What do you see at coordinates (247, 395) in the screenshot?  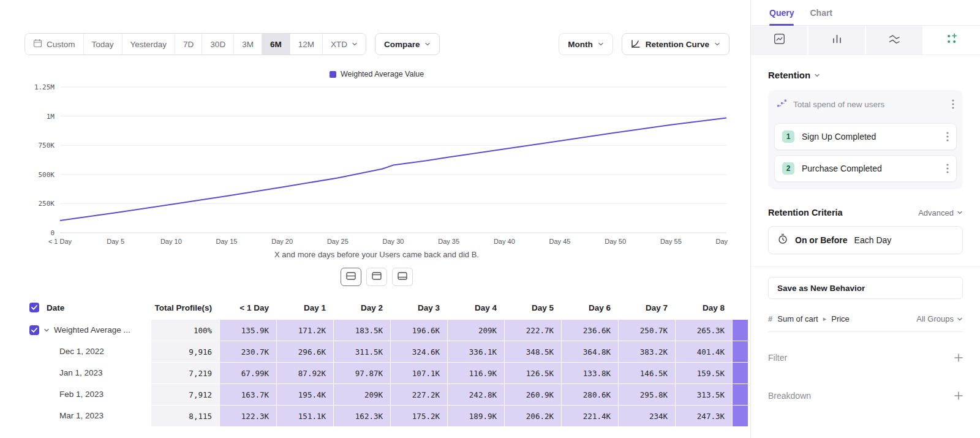 I see `retention-value-cell: 163.7K` at bounding box center [247, 395].